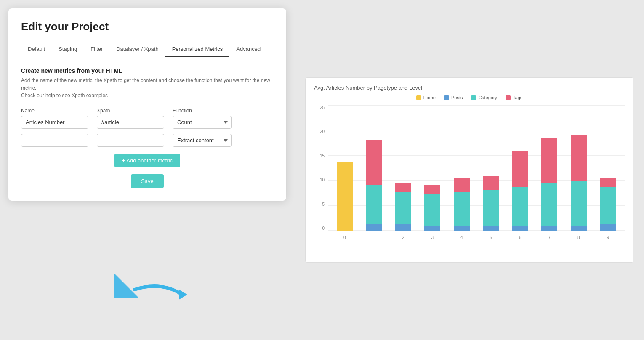 This screenshot has width=644, height=340. I want to click on xpath-group: Xpath, so click(130, 118).